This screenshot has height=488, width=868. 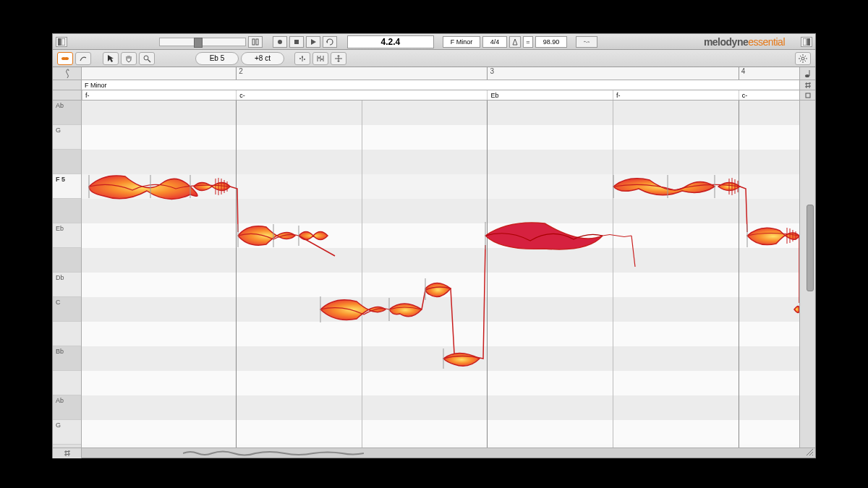 I want to click on autoscroll-button, so click(x=255, y=42).